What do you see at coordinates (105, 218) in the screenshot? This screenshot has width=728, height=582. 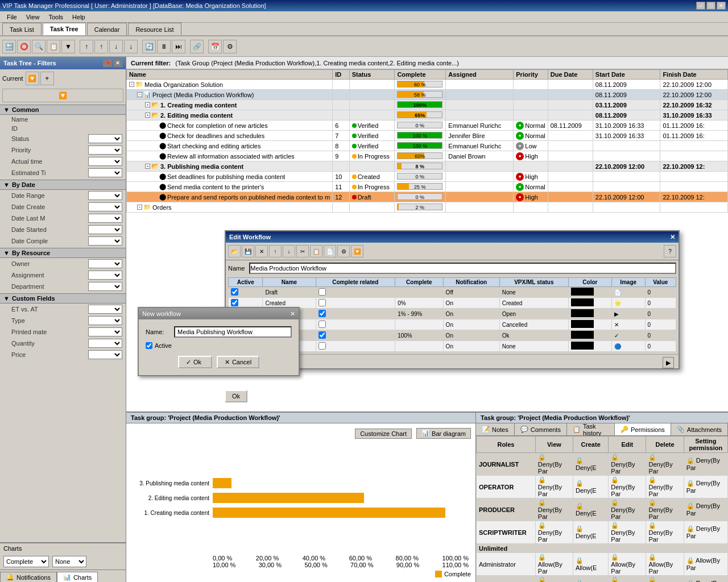 I see `filter-date-lastm-select` at bounding box center [105, 218].